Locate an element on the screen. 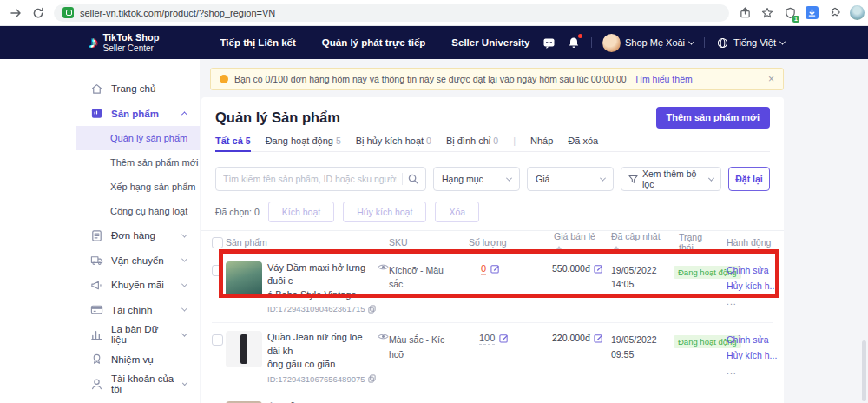 This screenshot has height=403, width=868. bulk-action-bar: Đã chọn: 0 Kích hoạt Hủy kích hoạt Xóa is located at coordinates (493, 212).